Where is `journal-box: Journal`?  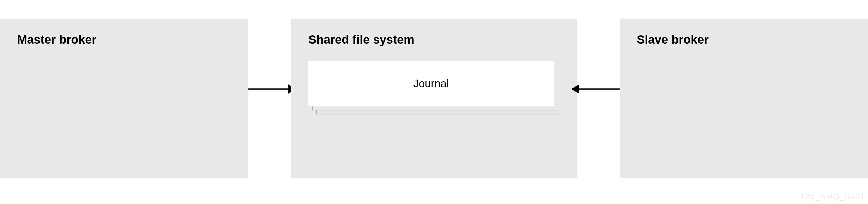 journal-box: Journal is located at coordinates (431, 83).